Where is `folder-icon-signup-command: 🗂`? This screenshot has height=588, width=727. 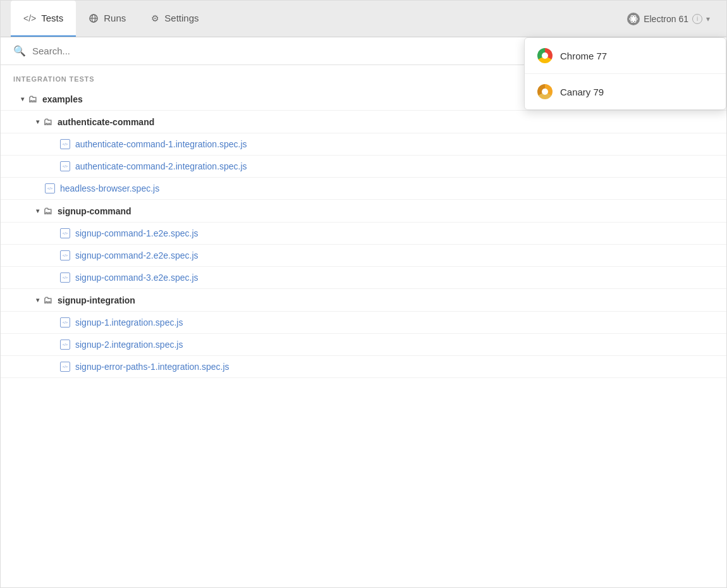 folder-icon-signup-command: 🗂 is located at coordinates (48, 211).